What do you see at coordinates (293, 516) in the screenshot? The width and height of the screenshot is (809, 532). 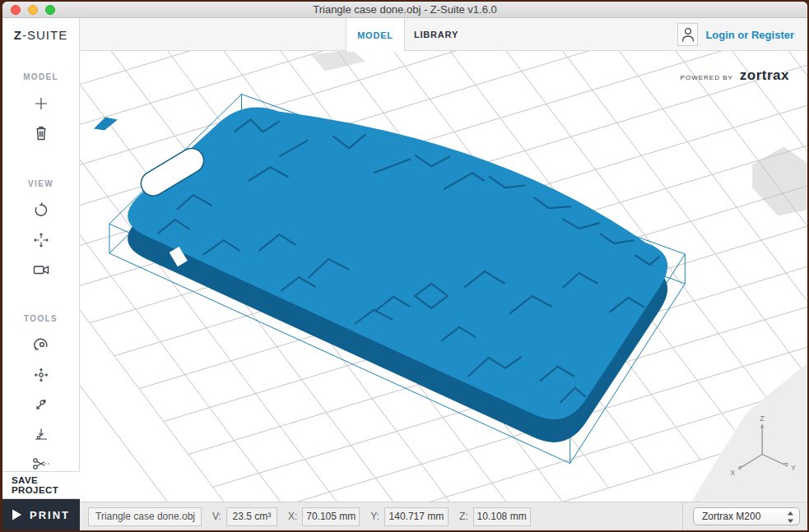 I see `x-label: X:` at bounding box center [293, 516].